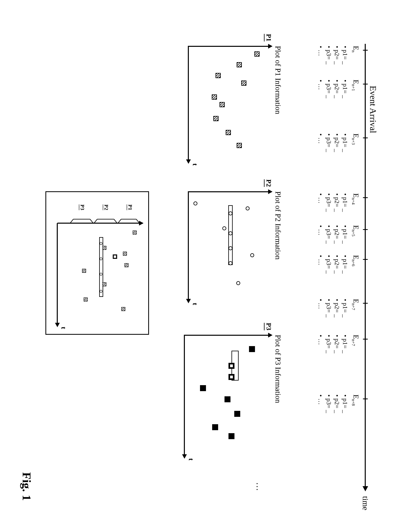  What do you see at coordinates (268, 183) in the screenshot?
I see `plot-p2-ylabel: P2` at bounding box center [268, 183].